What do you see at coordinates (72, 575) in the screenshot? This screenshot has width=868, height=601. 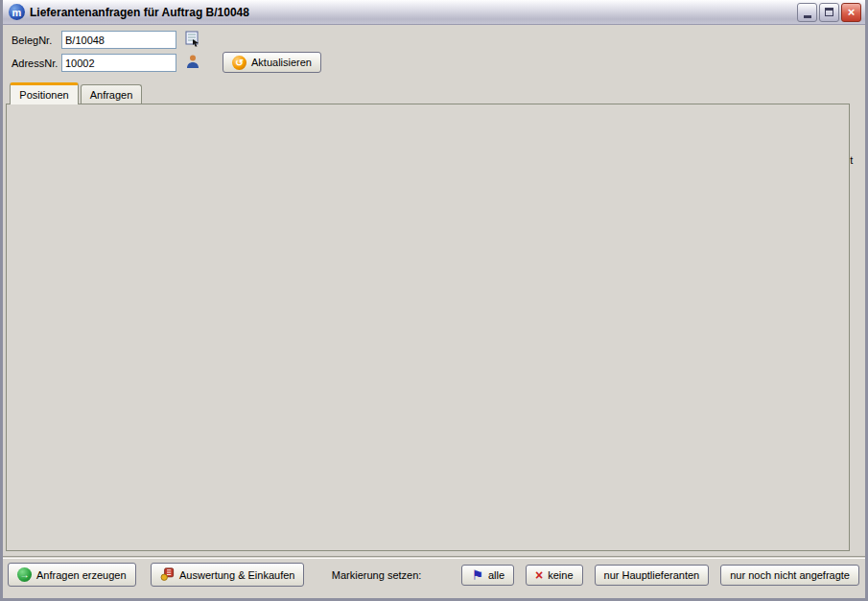 I see `anfragen-erzeugen-button: → Anfragen erzeugen` at bounding box center [72, 575].